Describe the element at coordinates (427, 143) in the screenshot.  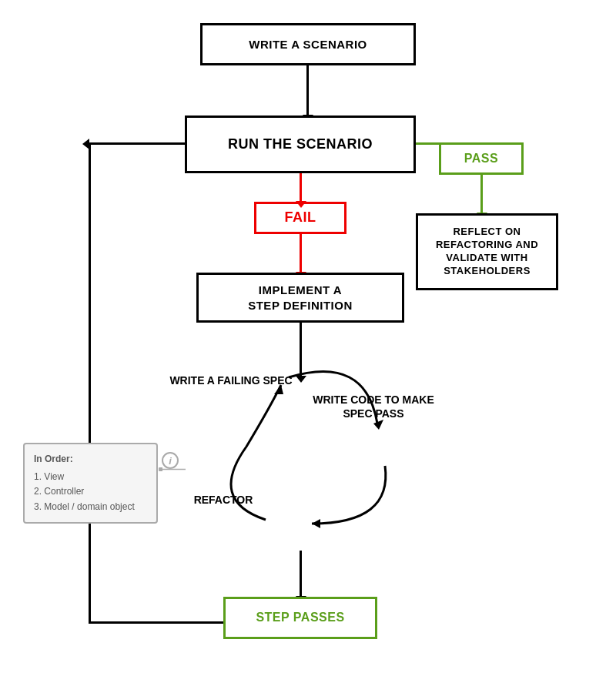
I see `arrow-run-to-pass` at that location.